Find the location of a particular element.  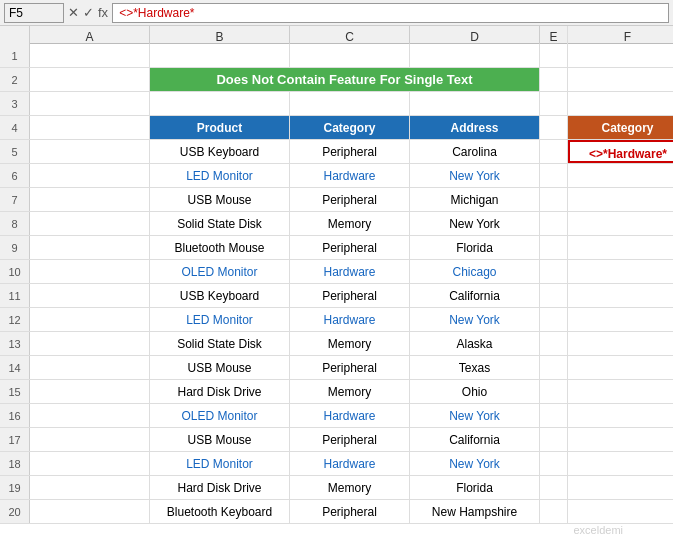

cell-d11: California is located at coordinates (475, 296).